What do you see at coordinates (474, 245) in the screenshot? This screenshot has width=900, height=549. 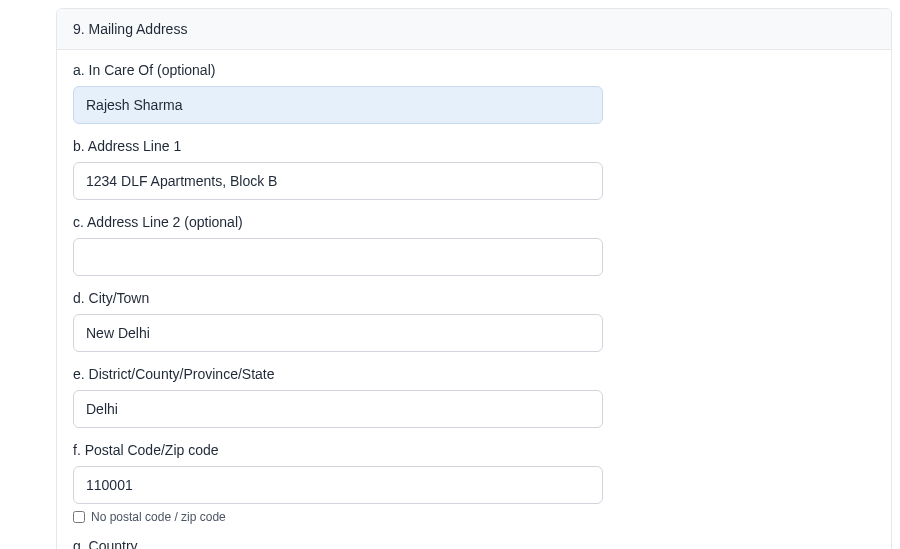 I see `field-address-line-2: c. Address Line 2 (optional)` at bounding box center [474, 245].